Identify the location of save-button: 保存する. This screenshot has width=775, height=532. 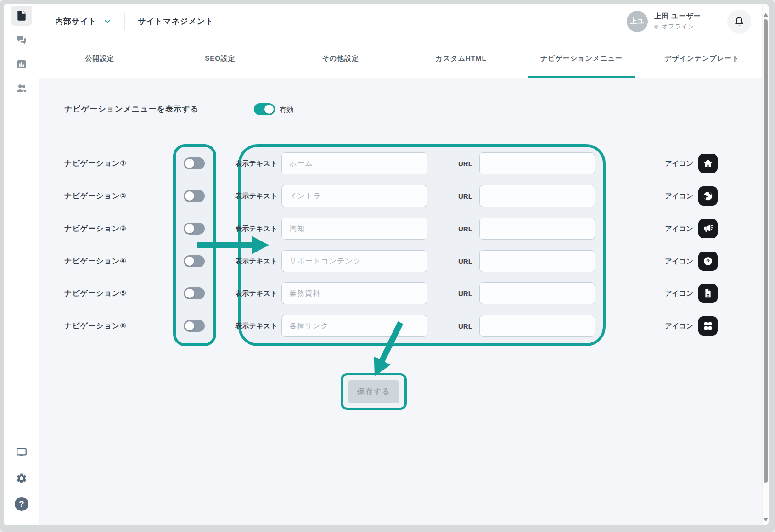
(374, 392).